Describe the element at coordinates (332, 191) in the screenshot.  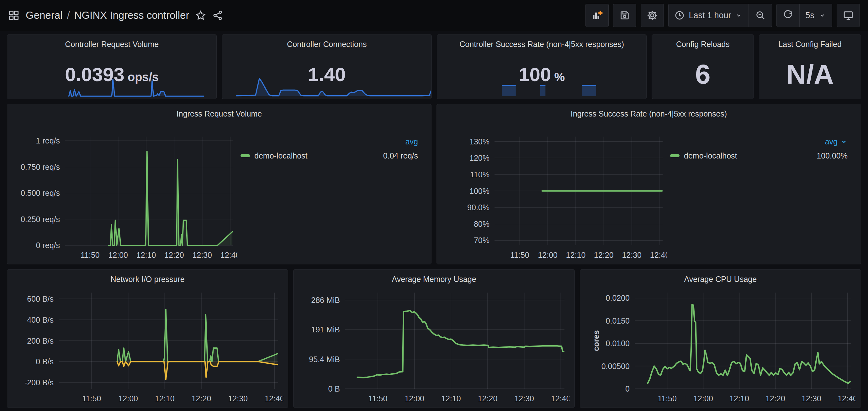
I see `legend: avg demo-localhost 0.04 req/s` at that location.